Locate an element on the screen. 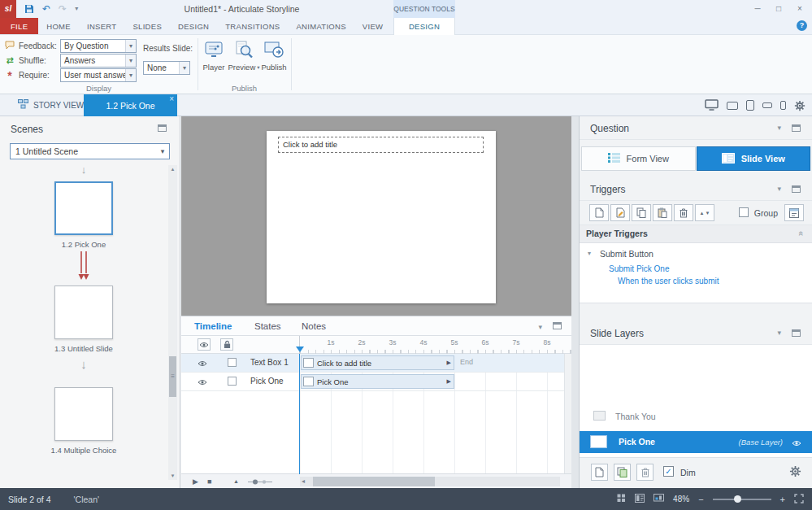 This screenshot has height=510, width=812. tab-file: FILE is located at coordinates (20, 26).